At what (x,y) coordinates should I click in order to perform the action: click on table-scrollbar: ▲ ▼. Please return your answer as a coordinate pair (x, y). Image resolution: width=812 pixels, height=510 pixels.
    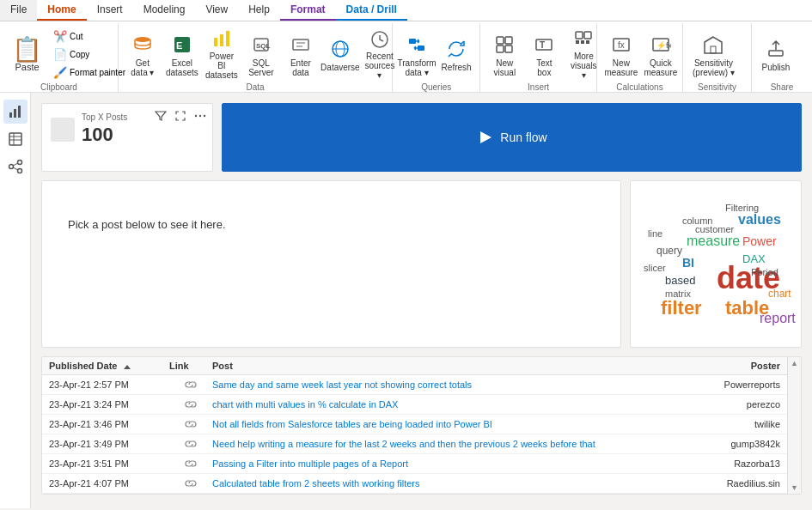
    Looking at the image, I should click on (794, 426).